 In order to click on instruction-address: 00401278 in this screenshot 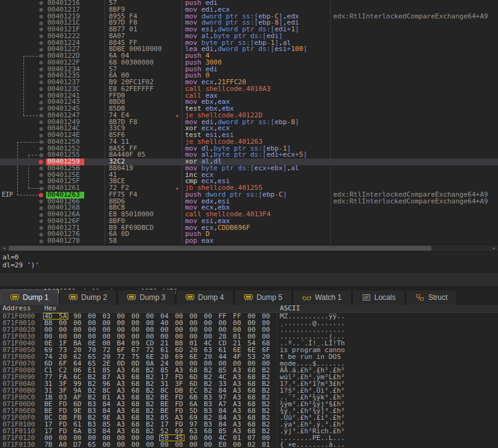, I will do `click(64, 241)`.